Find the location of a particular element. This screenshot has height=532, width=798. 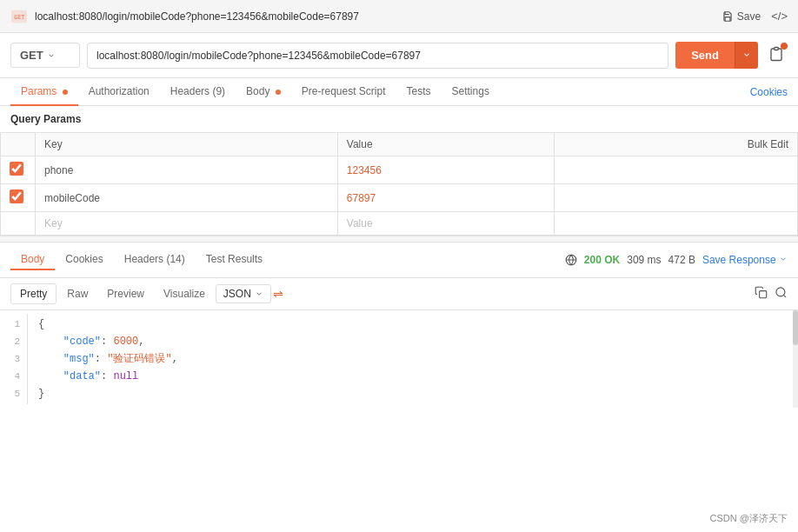

fmt-tab-pretty: Pretty is located at coordinates (33, 294).